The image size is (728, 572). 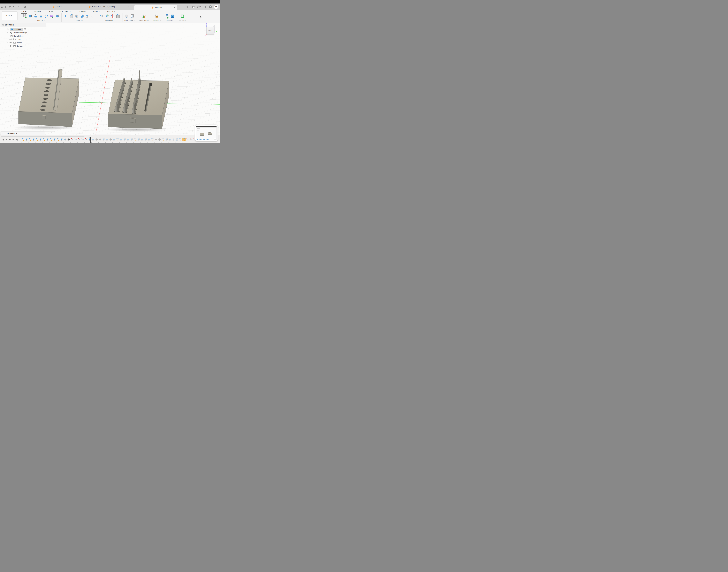 What do you see at coordinates (35, 16) in the screenshot?
I see `revolve-icon` at bounding box center [35, 16].